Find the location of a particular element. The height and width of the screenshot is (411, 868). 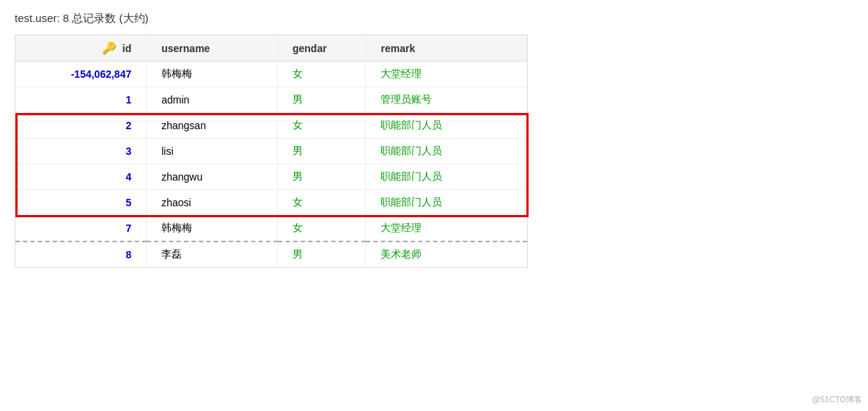

col-header-remark: remark is located at coordinates (446, 48).